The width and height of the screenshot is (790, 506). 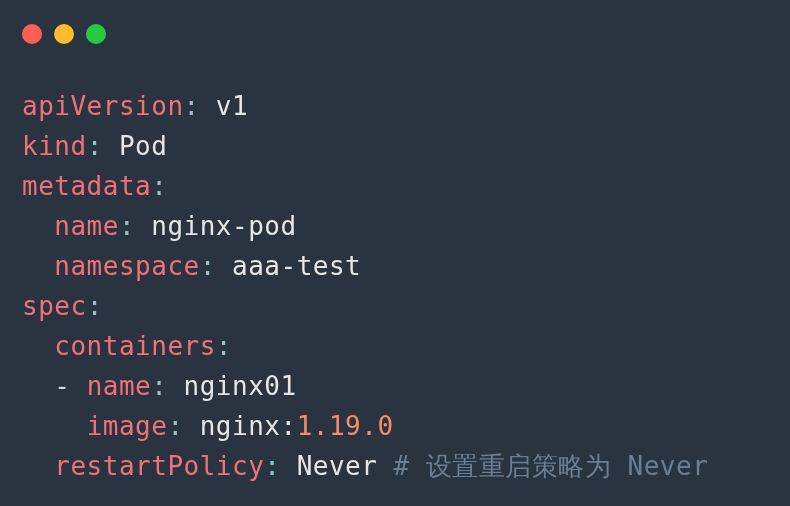 I want to click on yaml-key: restartPolicy, so click(x=159, y=466).